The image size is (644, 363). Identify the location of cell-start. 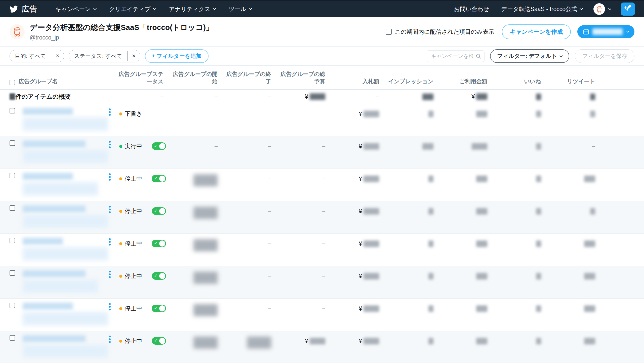
(196, 217).